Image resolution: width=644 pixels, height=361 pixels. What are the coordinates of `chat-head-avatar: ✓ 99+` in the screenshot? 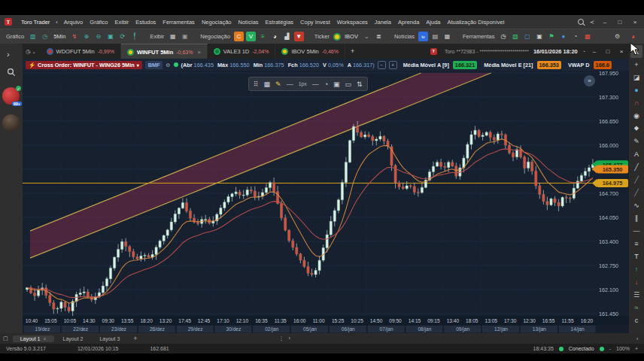 It's located at (11, 96).